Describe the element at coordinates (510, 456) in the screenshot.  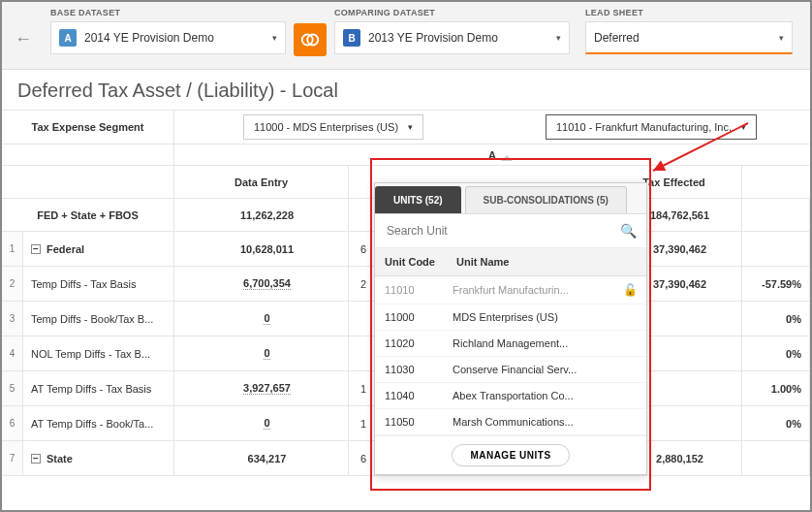
I see `manage-units-button: MANAGE UNITS` at that location.